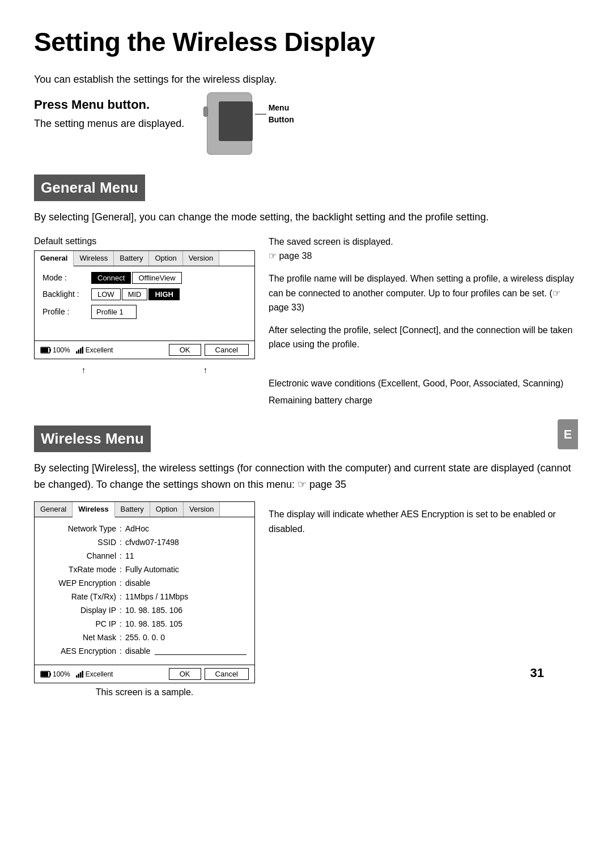 Image resolution: width=612 pixels, height=868 pixels. What do you see at coordinates (79, 570) in the screenshot?
I see `wlabel-3: TxRate mode` at bounding box center [79, 570].